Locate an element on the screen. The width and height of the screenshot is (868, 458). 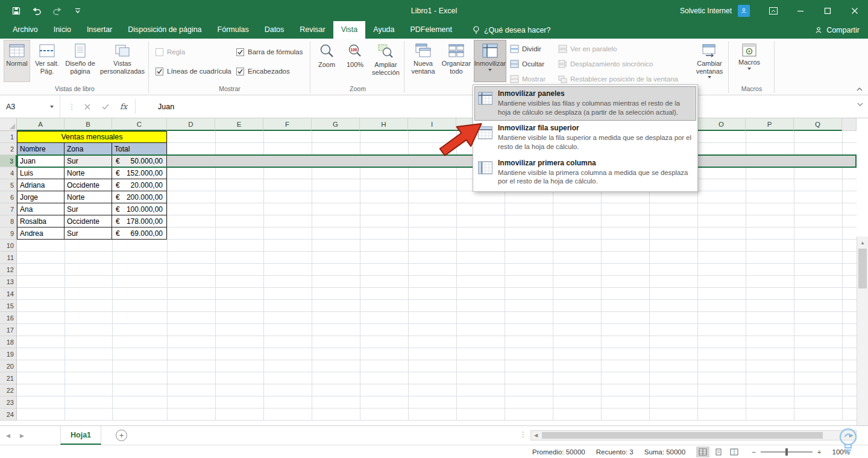
menu-item-inmovilizar-fila-superior: Inmovilizar fila superior Mantiene visib… is located at coordinates (585, 138).